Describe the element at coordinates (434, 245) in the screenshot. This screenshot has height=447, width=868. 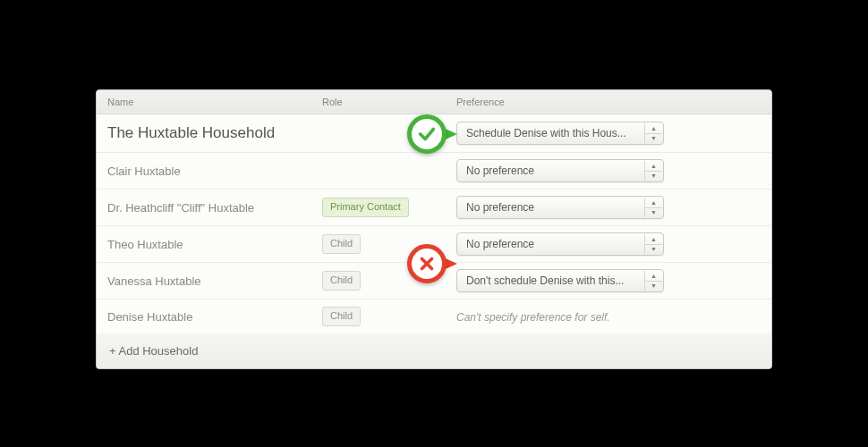
I see `table-row: Theo Huxtable Child No preference ▲▼` at that location.